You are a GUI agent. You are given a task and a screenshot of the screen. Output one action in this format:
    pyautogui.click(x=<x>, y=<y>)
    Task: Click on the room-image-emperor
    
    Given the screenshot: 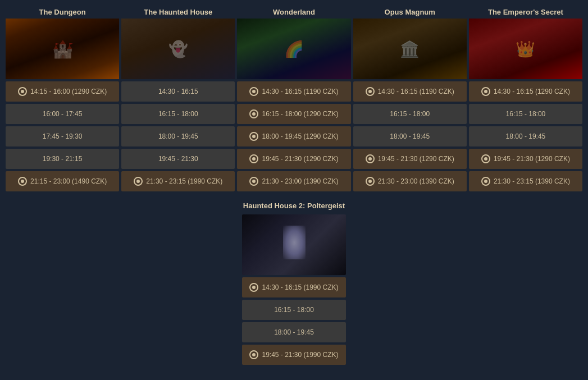 What is the action you would take?
    pyautogui.click(x=526, y=49)
    